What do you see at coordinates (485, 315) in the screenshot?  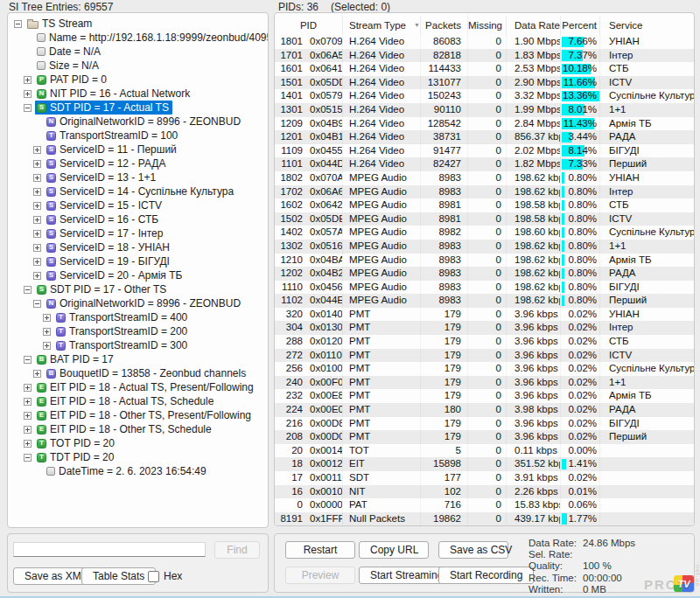 I see `table-row: 3200x0140PMT17903.96 kbps0.02%УНІАН` at bounding box center [485, 315].